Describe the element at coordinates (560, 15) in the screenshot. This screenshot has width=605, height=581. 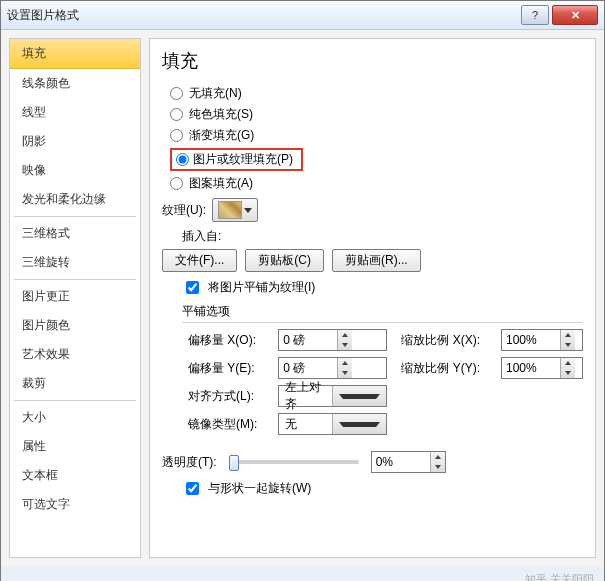
I see `window-buttons: ? ✕` at that location.